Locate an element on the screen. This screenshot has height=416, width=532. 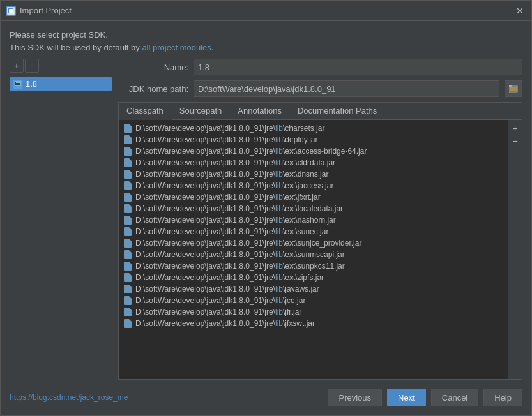
tab-annotations: Annotations is located at coordinates (260, 111).